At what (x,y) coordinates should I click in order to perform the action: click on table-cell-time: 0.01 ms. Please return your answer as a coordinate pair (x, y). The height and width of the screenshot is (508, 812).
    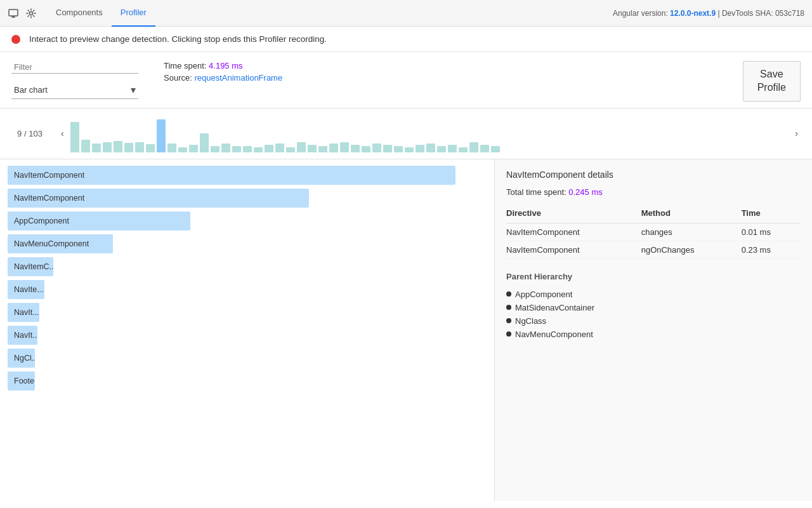
    Looking at the image, I should click on (771, 232).